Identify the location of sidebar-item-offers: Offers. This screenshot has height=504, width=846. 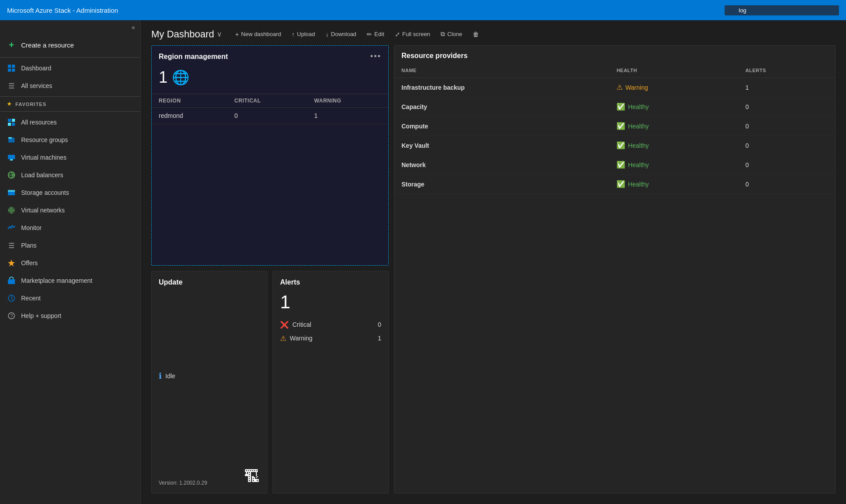
(70, 263).